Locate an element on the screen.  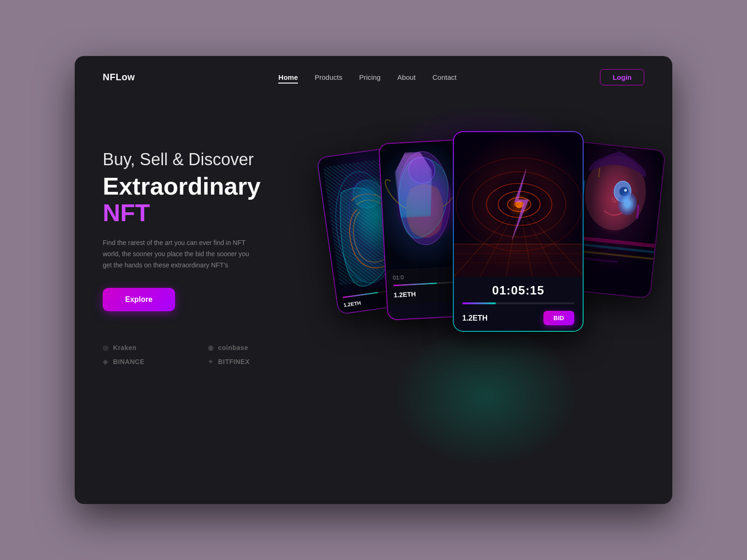
partner-binance-label: BINANCE is located at coordinates (129, 362).